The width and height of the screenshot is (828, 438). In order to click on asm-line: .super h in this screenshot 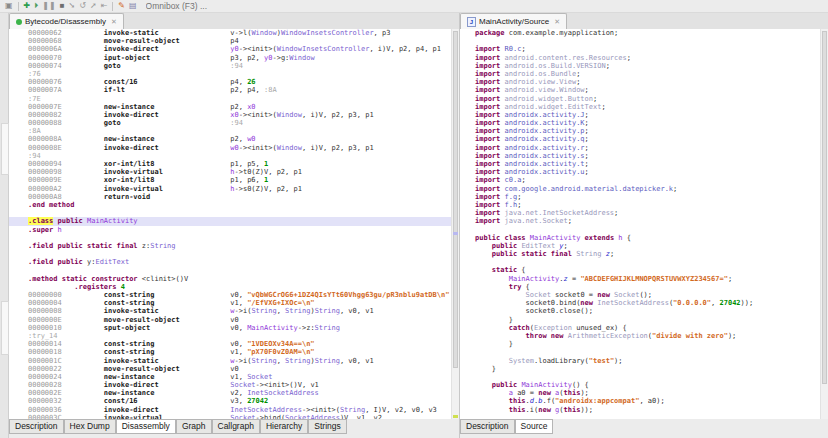, I will do `click(234, 230)`.